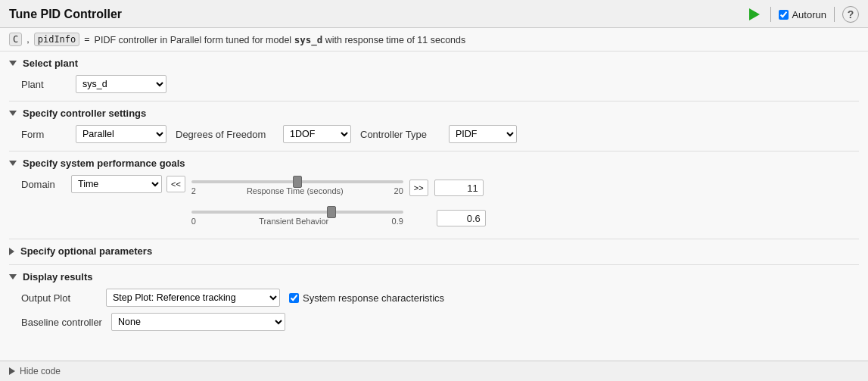 This screenshot has height=381, width=868. What do you see at coordinates (851, 14) in the screenshot?
I see `help-button: ?` at bounding box center [851, 14].